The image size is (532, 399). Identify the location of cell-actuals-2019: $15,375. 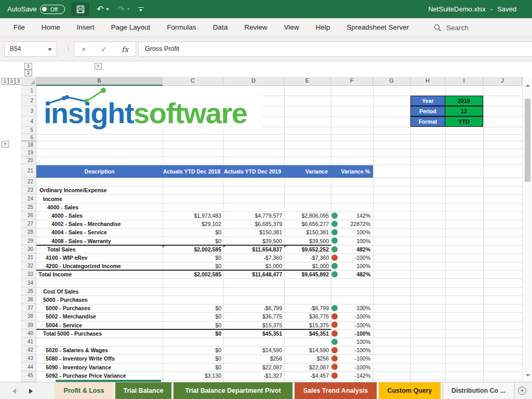
(254, 325).